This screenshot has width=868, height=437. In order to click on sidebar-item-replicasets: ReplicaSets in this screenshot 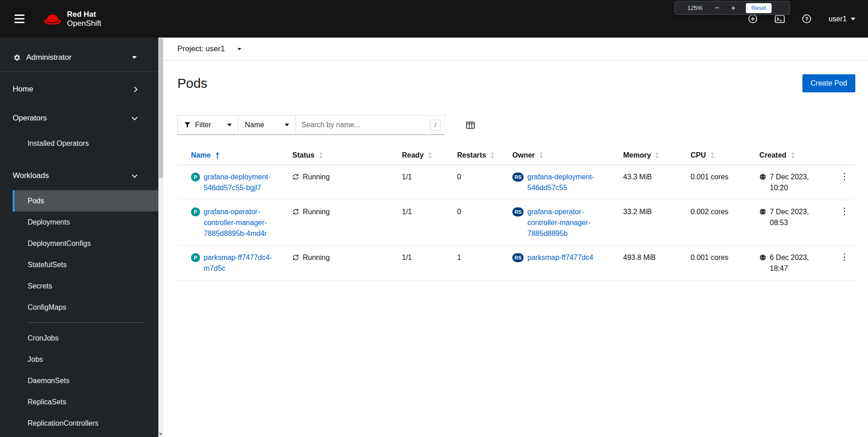, I will do `click(86, 402)`.